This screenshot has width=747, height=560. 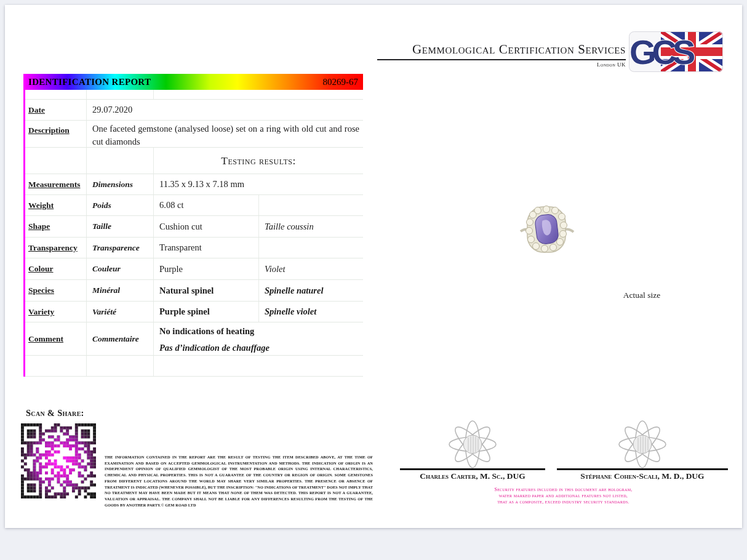 What do you see at coordinates (194, 206) in the screenshot?
I see `table-row-weight: Weight Poids 6.08 ct` at bounding box center [194, 206].